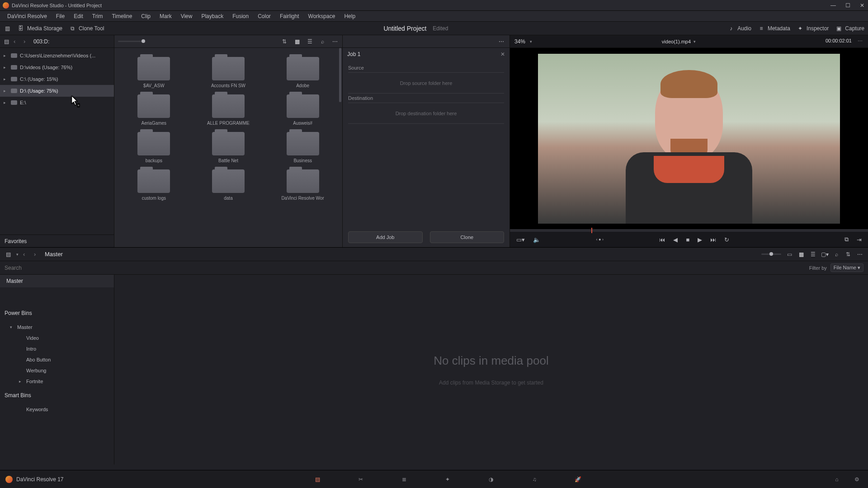 This screenshot has width=868, height=488. I want to click on drive-item: ▸D:\ (Usage: 75%), so click(57, 91).